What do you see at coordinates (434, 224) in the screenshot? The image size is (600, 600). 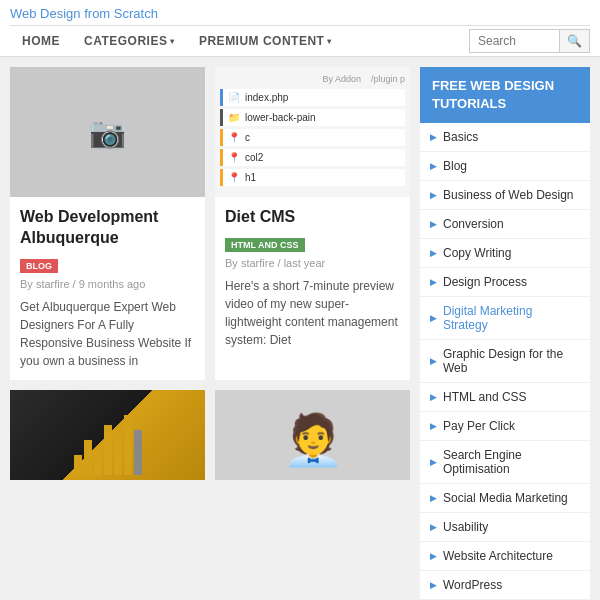 I see `sidebar-arrow-3: ▶` at bounding box center [434, 224].